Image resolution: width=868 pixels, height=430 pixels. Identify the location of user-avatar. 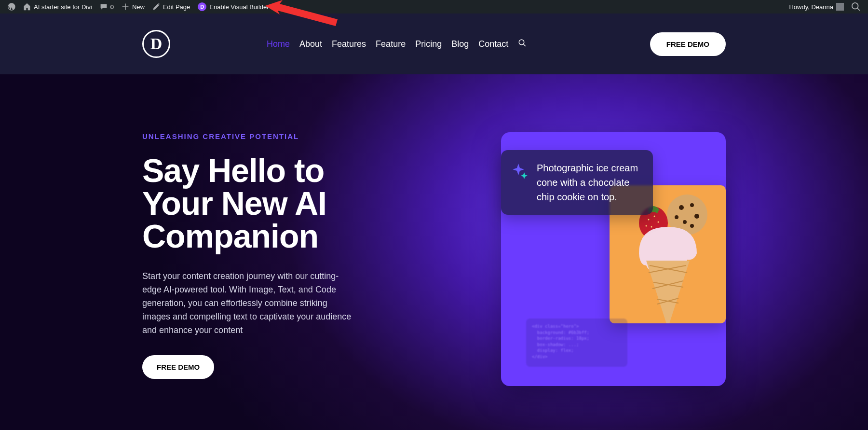
(840, 7).